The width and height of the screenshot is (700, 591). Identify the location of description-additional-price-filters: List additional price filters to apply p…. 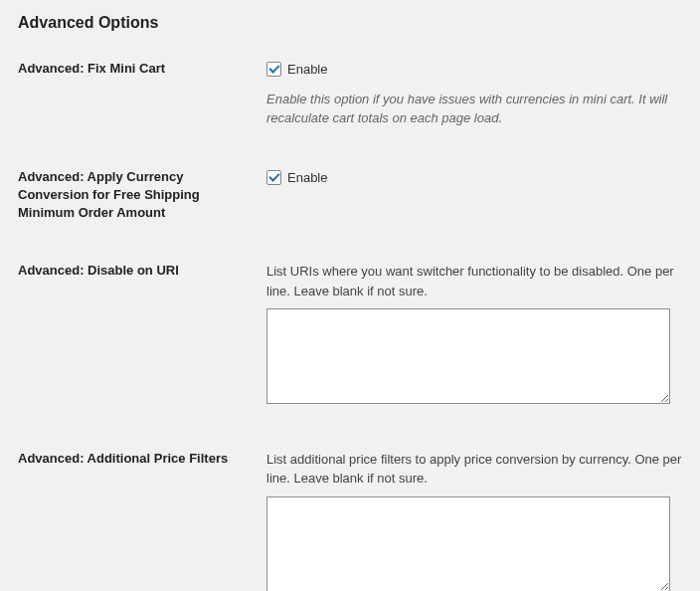
(474, 470).